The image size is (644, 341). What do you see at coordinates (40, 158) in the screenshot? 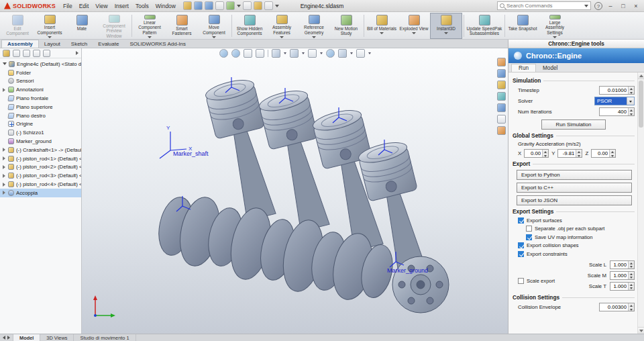
I see `tree-item-piston-rod-1: (-) piston_rod<1> (Default) <Stato d` at bounding box center [40, 158].